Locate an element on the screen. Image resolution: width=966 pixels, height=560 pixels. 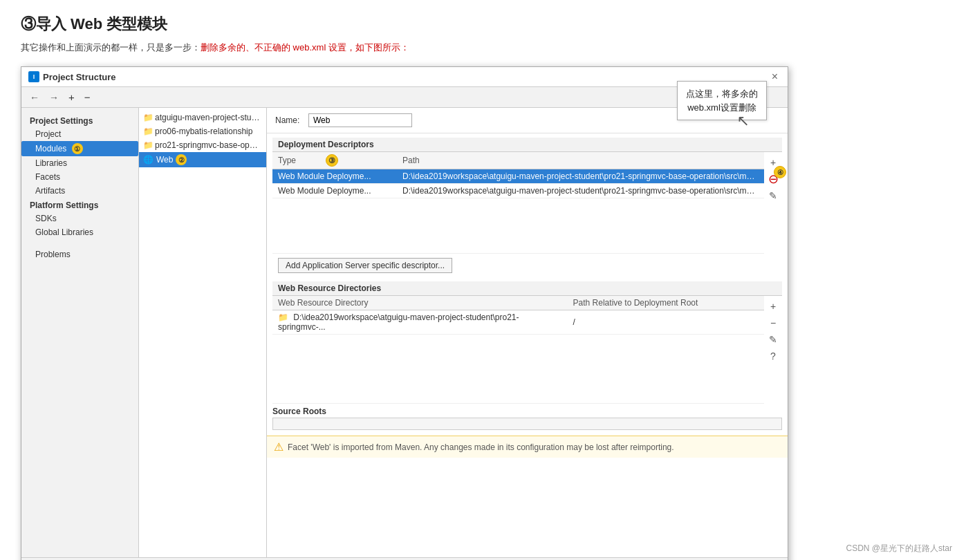
add-app-server-button: Add Application Server specific descript… is located at coordinates (365, 265).